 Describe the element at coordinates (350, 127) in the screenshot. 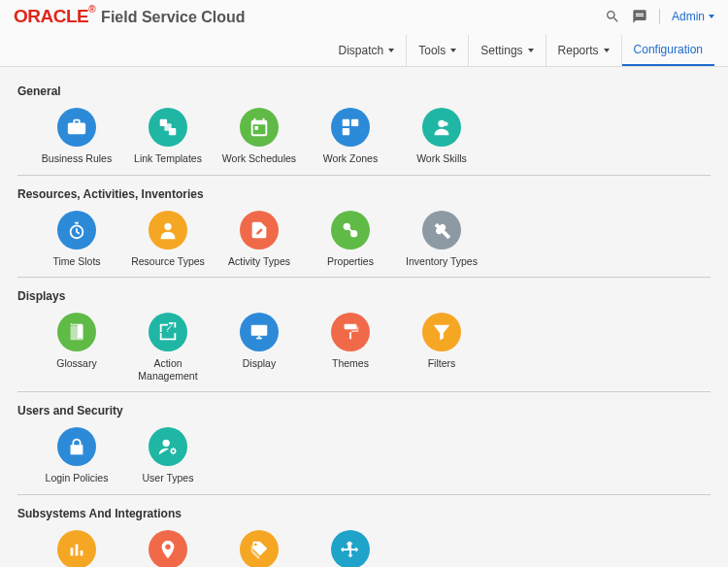

I see `zones-icon` at that location.